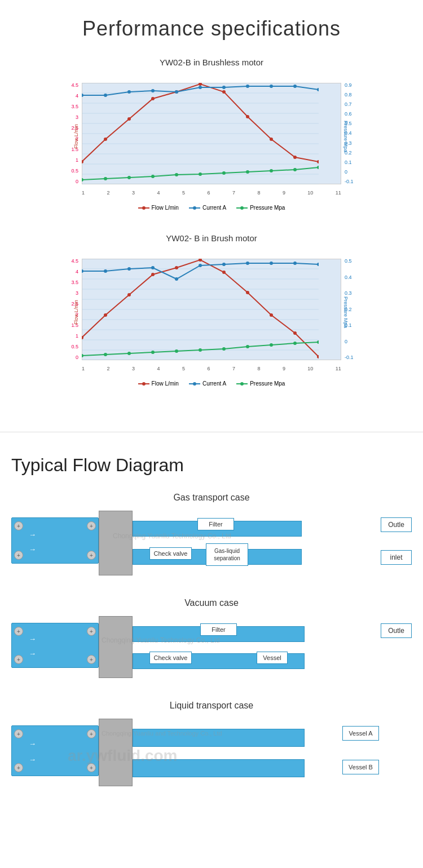 This screenshot has height=868, width=423. What do you see at coordinates (211, 62) in the screenshot?
I see `chart1-title: YW02-B in Brushless motor` at bounding box center [211, 62].